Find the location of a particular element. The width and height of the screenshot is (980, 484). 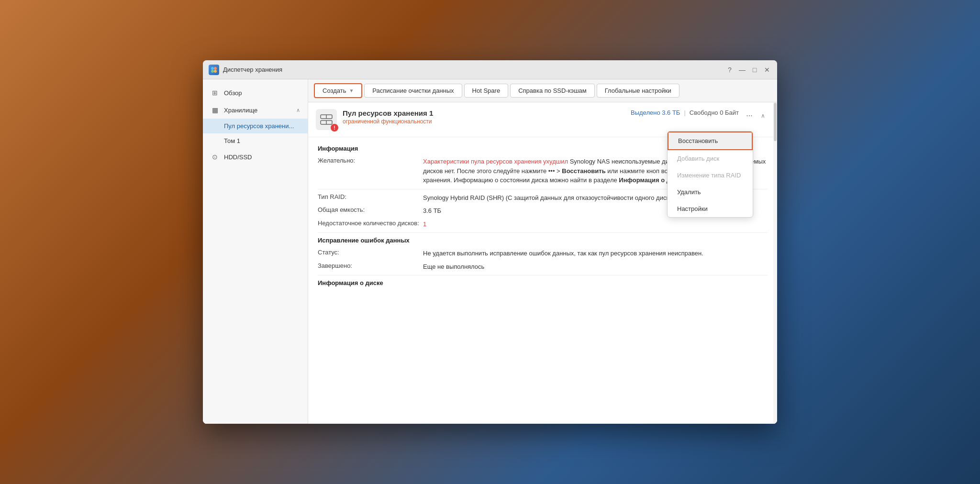

window-controls: ? — □ ✕ is located at coordinates (748, 70).